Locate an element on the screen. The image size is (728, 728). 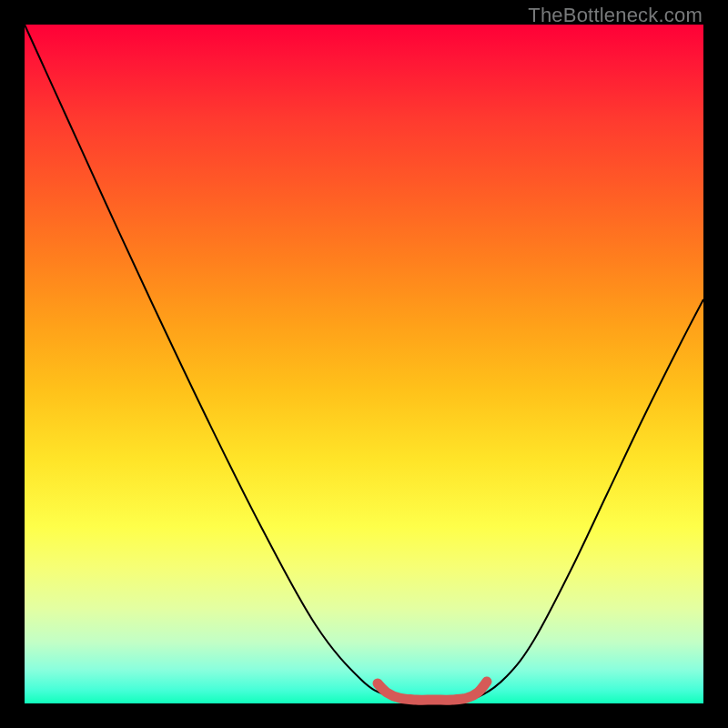
watermark-text: TheBottleneck.com is located at coordinates (615, 15).